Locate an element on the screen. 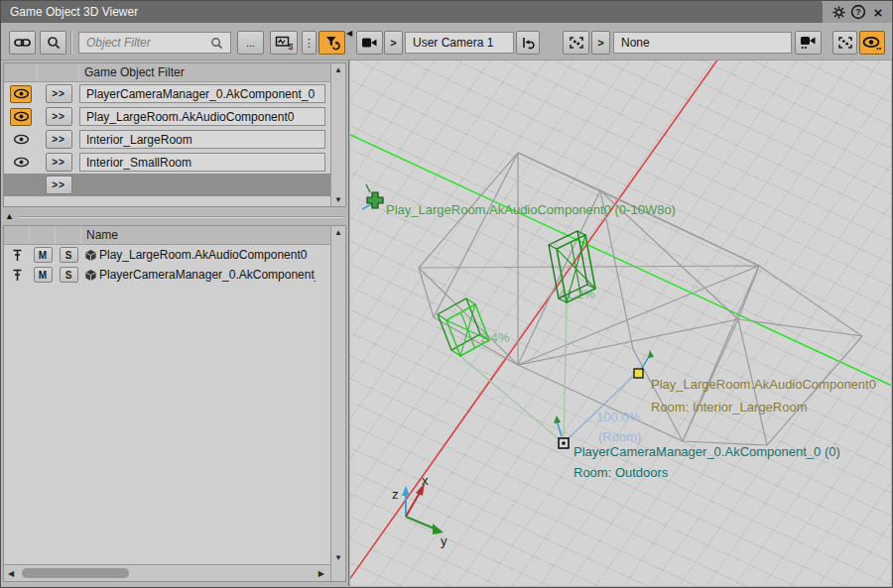 The width and height of the screenshot is (893, 588). toolbar: ... S ⋮ ◀ > User Camera 1 is located at coordinates (446, 42).